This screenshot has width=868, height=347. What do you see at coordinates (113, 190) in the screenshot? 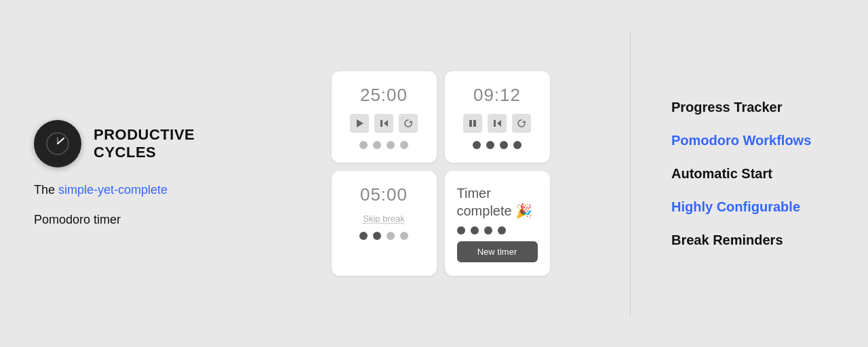
I see `tagline-link: simple-yet-complete` at bounding box center [113, 190].